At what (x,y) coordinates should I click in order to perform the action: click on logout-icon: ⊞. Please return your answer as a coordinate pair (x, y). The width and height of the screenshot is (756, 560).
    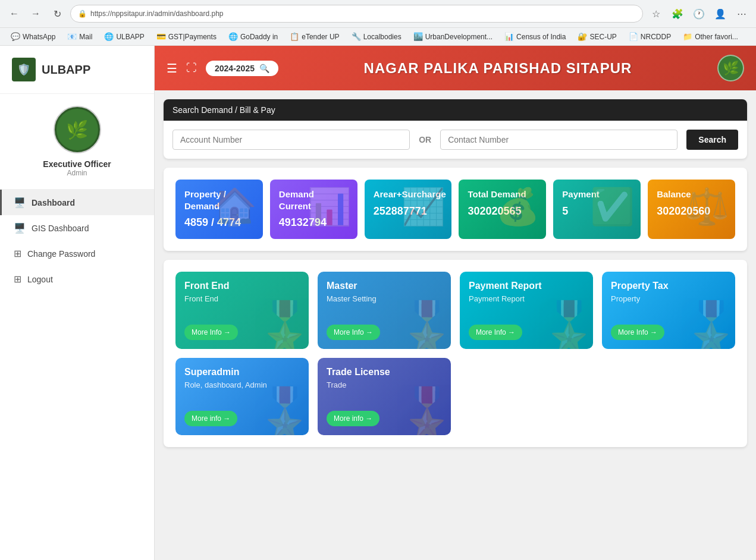
    Looking at the image, I should click on (18, 279).